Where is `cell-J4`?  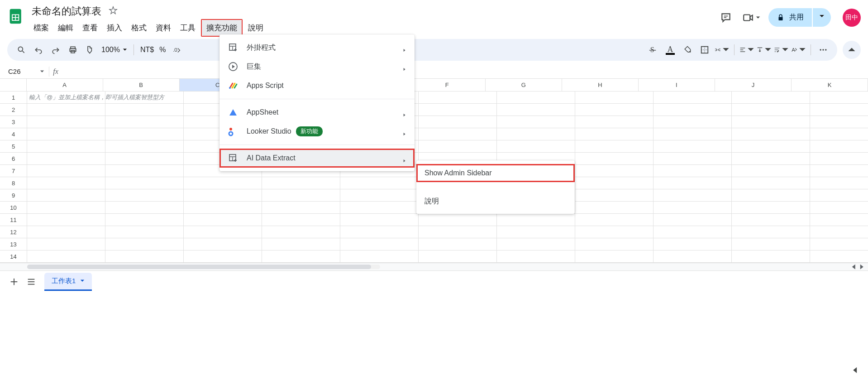
cell-J4 is located at coordinates (771, 134).